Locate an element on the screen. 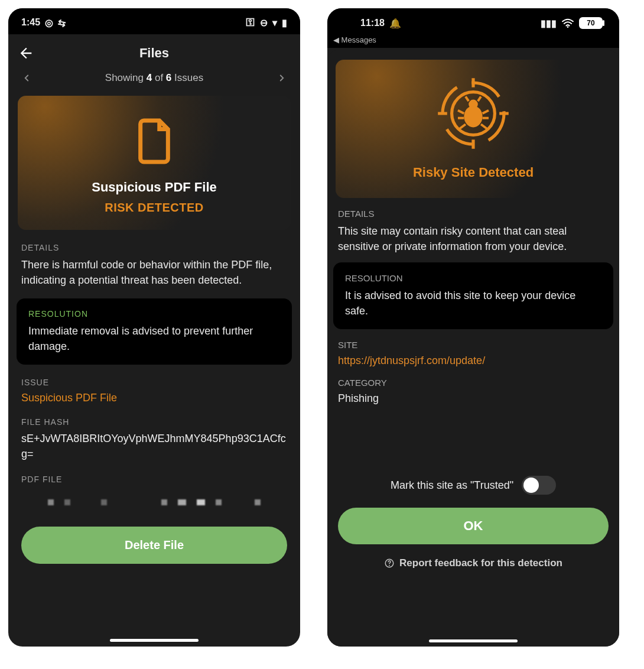 This screenshot has height=669, width=644. dnd-icon: ⊖ is located at coordinates (264, 22).